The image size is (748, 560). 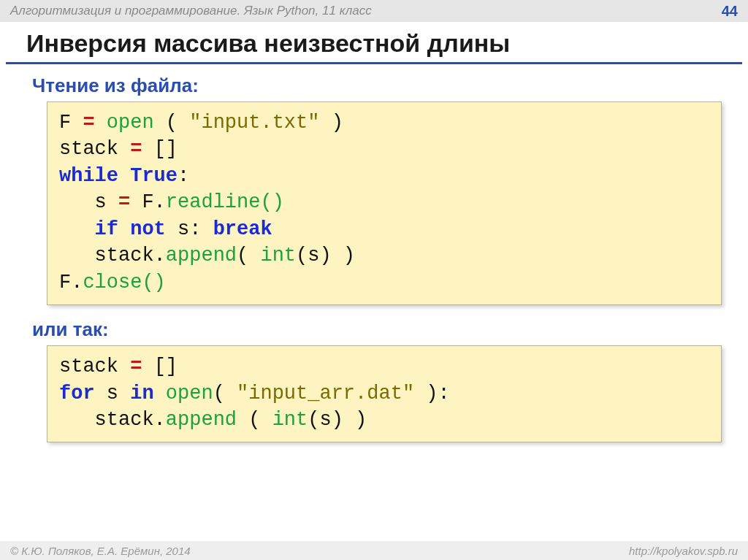 I want to click on code-fn: readline(), so click(x=225, y=202).